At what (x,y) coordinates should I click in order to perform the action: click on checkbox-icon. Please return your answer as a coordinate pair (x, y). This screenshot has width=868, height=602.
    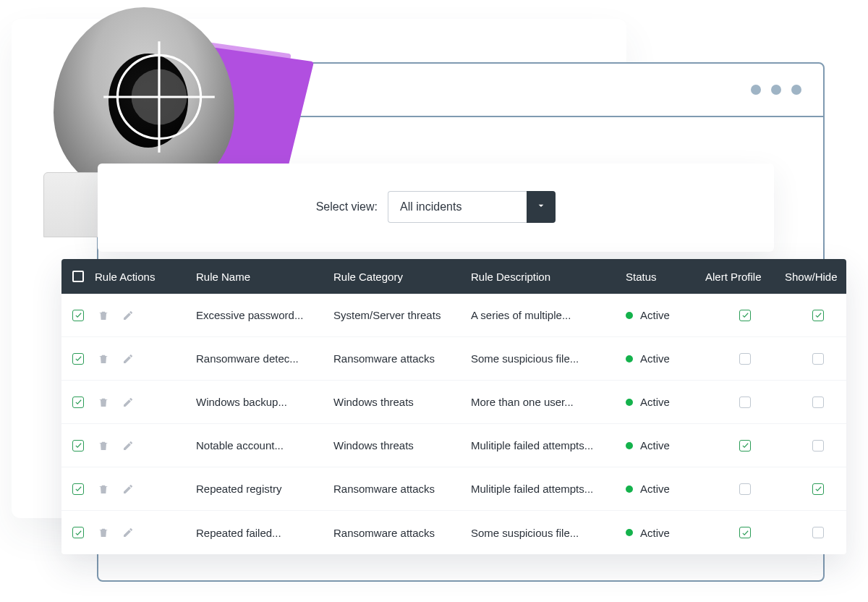
    Looking at the image, I should click on (78, 276).